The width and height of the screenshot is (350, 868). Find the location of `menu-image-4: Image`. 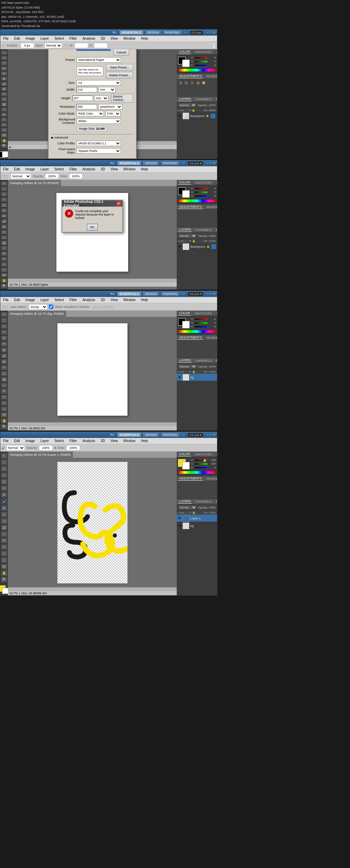

menu-image-4: Image is located at coordinates (30, 441).